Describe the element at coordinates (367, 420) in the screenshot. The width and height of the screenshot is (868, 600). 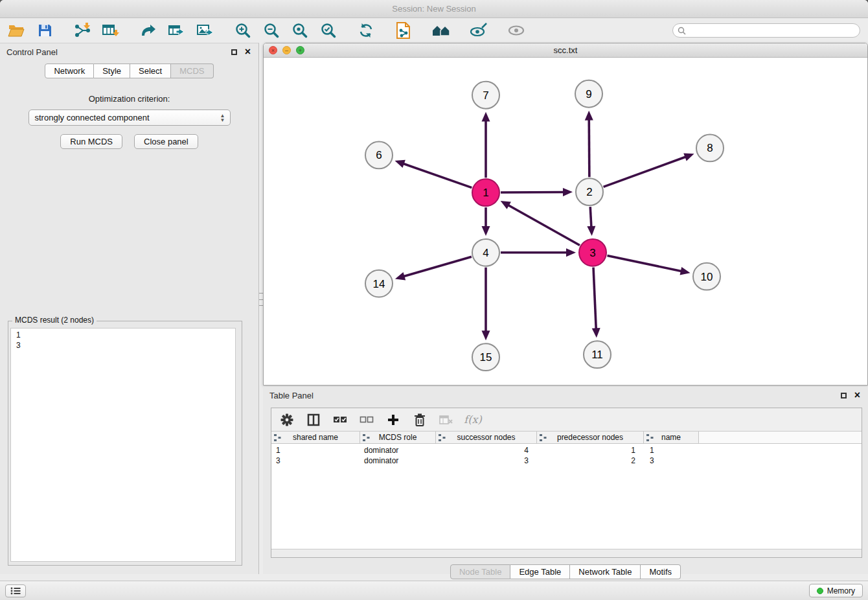
I see `deselect-all-icon` at that location.